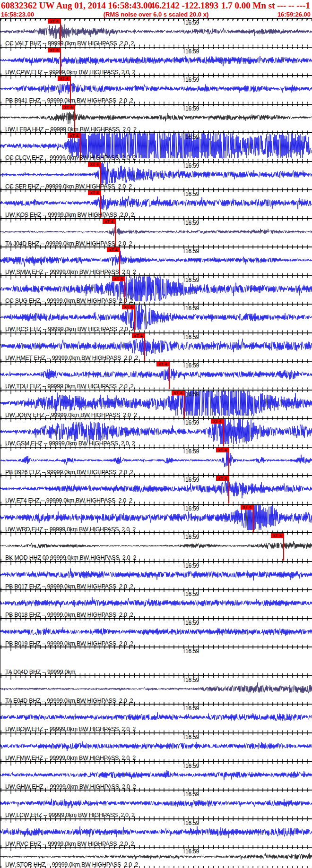 The image size is (312, 868). Describe the element at coordinates (69, 472) in the screenshot. I see `station-label-PB-B926: PB B926 EHZ -- 99999.0km BW HIGHPASS 2.0…` at that location.